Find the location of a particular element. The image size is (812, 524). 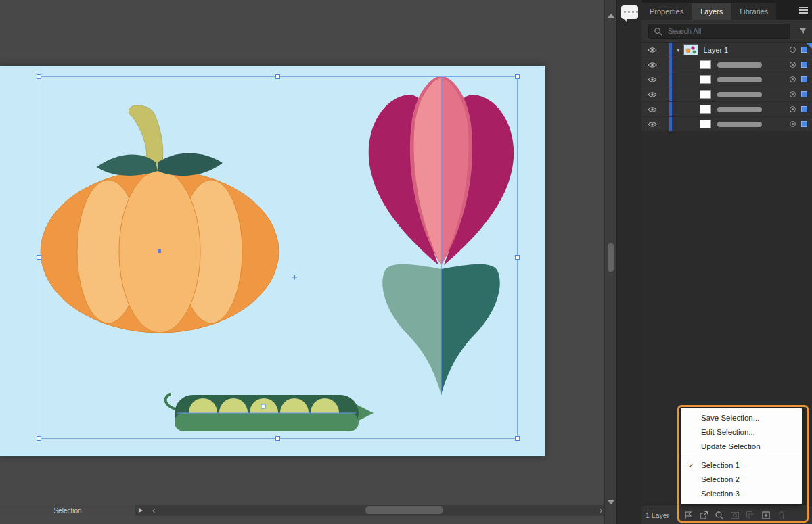

menu-item-selection-2: Selection 2 is located at coordinates (742, 480).